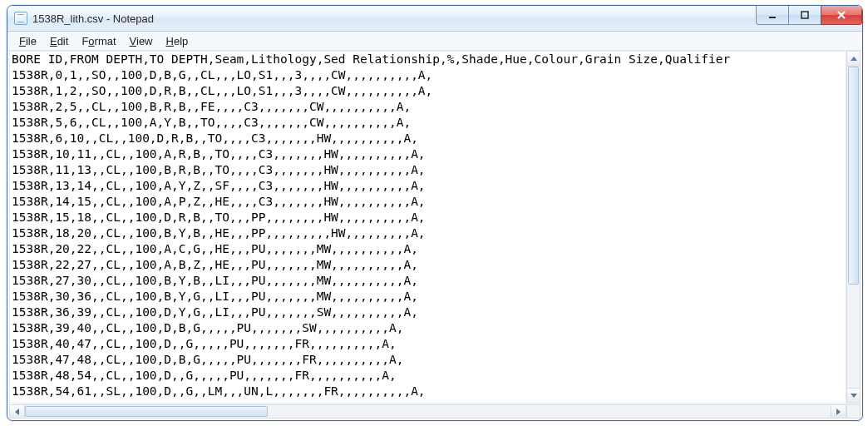 The image size is (868, 426). Describe the element at coordinates (427, 411) in the screenshot. I see `horizontal-scrollbar` at that location.